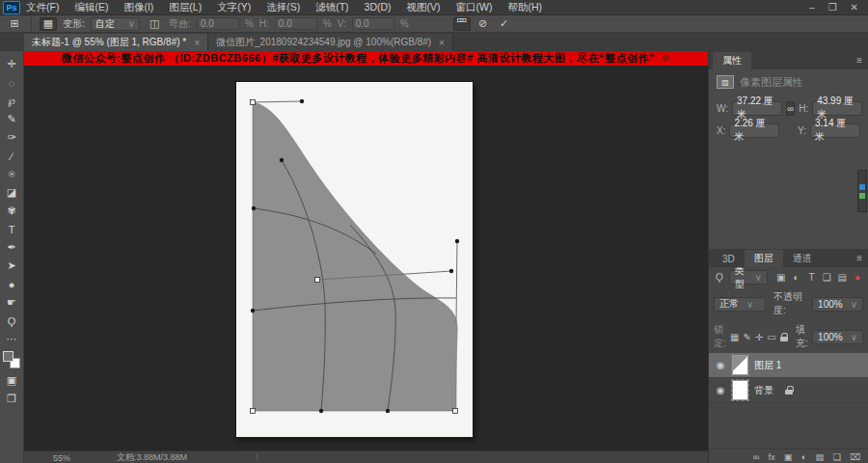  Describe the element at coordinates (797, 278) in the screenshot. I see `filter-adjustment-icon: ◐` at that location.